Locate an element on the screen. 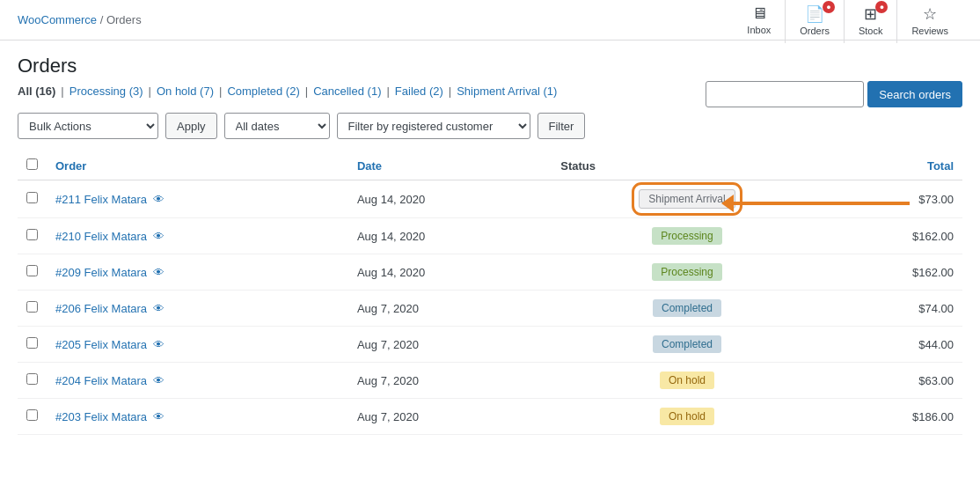 The image size is (980, 493). top-navigation: 🖥 Inbox 📄 Orders ● ⊞ Stock ● ☆ Reviews is located at coordinates (848, 21).